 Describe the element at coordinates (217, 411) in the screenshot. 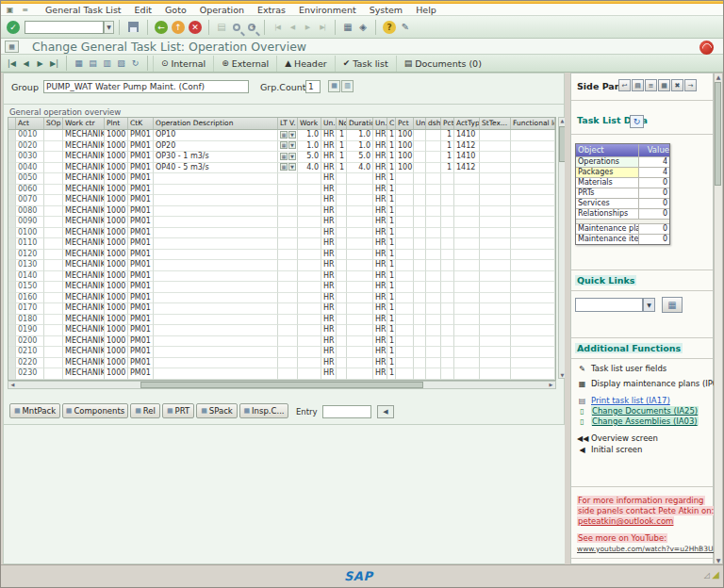

I see `tab-button-spack: ▦SPack` at that location.